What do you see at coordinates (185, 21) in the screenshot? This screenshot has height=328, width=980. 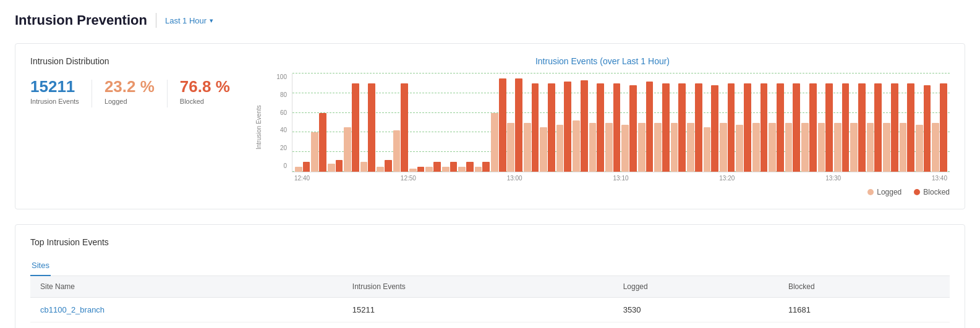 I see `time-filter-label: Last 1 Hour` at bounding box center [185, 21].